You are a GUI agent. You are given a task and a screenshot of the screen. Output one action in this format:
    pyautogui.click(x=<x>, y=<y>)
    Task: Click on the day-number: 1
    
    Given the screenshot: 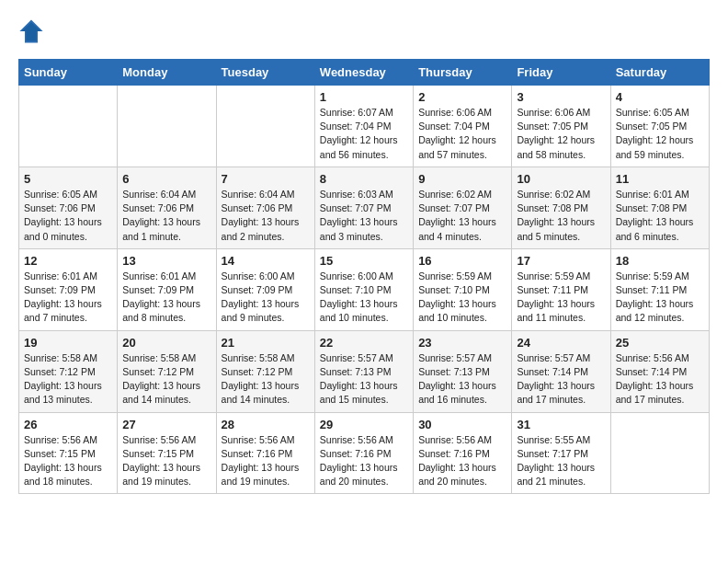 What is the action you would take?
    pyautogui.click(x=364, y=98)
    